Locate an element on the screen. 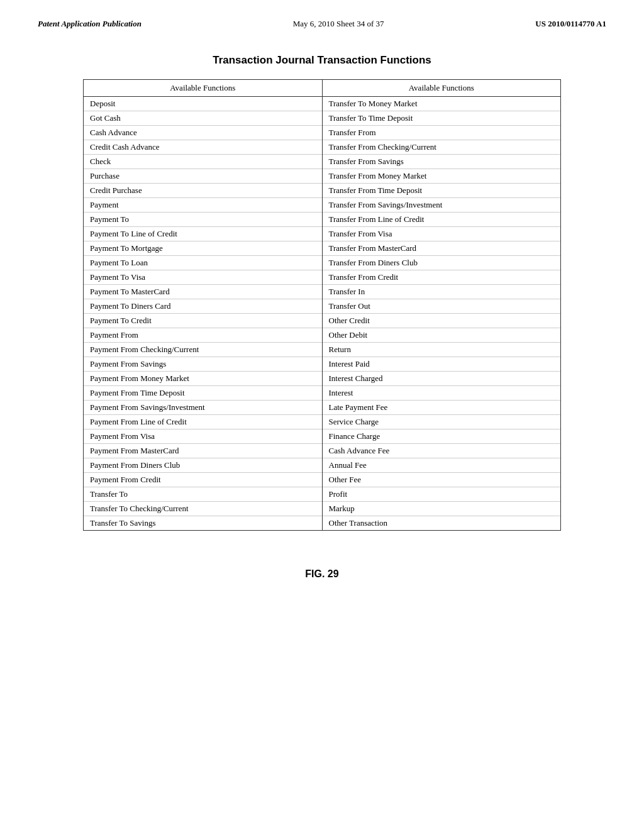 The image size is (644, 830). list-item: Transfer From Savings is located at coordinates (441, 162).